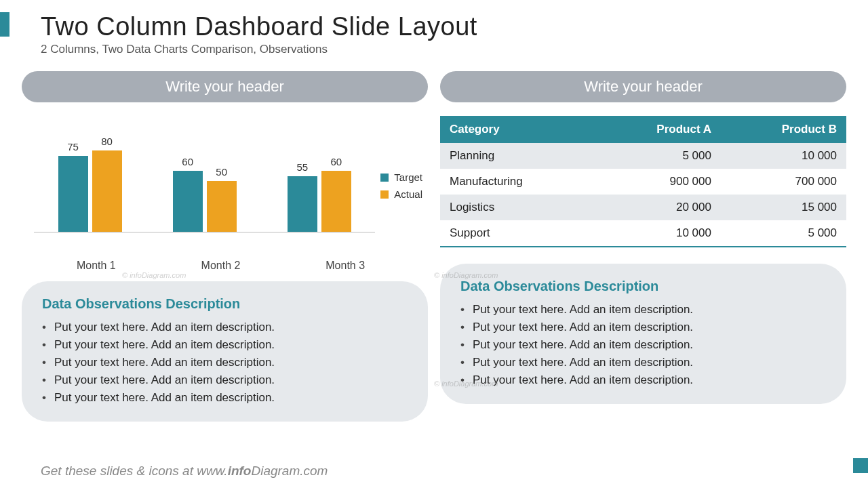 This screenshot has width=868, height=488. Describe the element at coordinates (225, 363) in the screenshot. I see `left-bullets: Put your text here. Add an item descript…` at that location.